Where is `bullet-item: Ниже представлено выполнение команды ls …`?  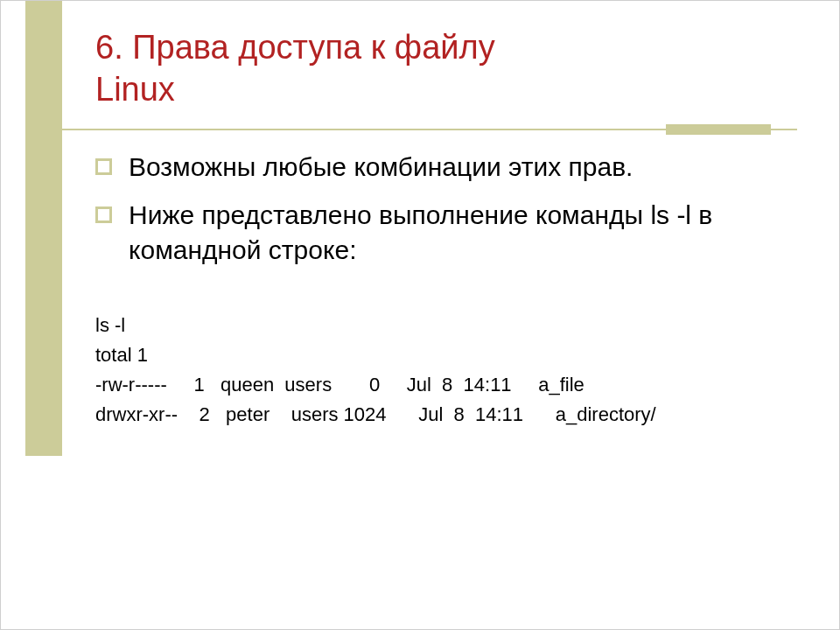
bullet-item: Ниже представлено выполнение команды ls … is located at coordinates (450, 233).